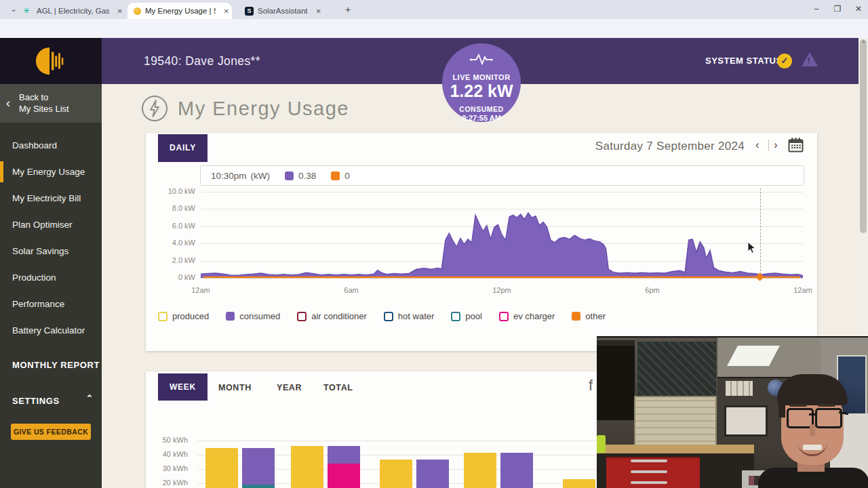 The width and height of the screenshot is (868, 488). I want to click on next-day-button: ›, so click(776, 145).